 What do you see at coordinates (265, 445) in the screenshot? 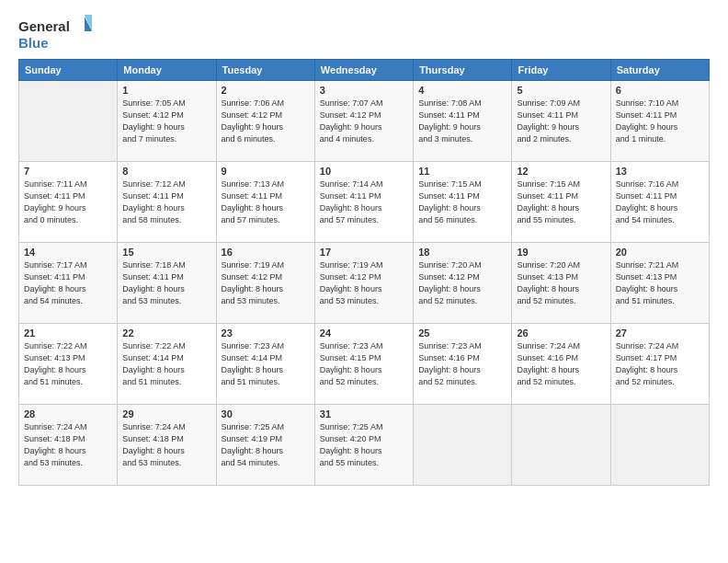
I see `calendar-cell: 30Sunrise: 7:25 AM Sunset: 4:19 PM Dayli…` at bounding box center [265, 445].